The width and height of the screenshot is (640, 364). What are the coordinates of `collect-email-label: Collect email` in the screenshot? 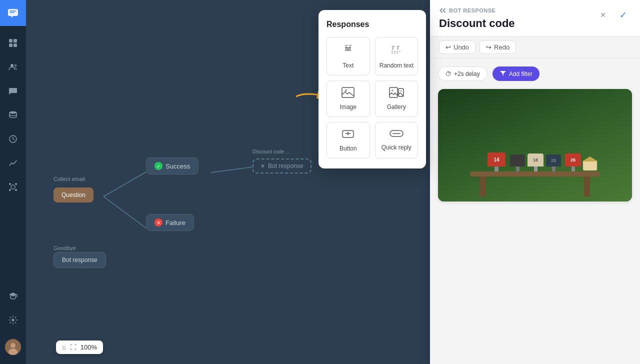 It's located at (69, 179).